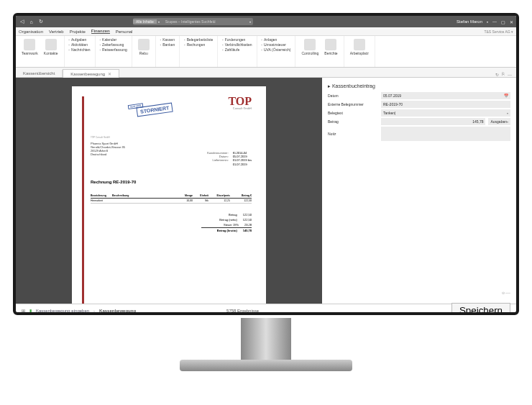 The height and width of the screenshot is (405, 532). I want to click on ribbon-teamwork: Teamwork, so click(30, 47).